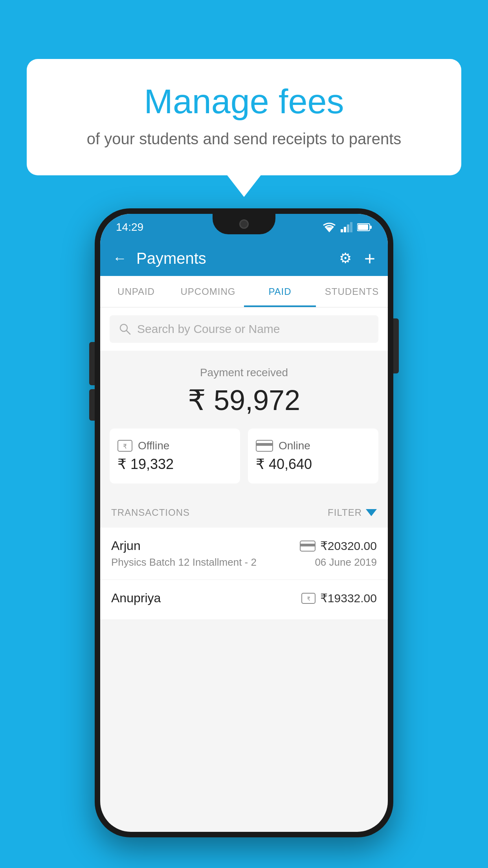 The image size is (488, 868). I want to click on online-payment-card: Online ₹ 40,640, so click(313, 456).